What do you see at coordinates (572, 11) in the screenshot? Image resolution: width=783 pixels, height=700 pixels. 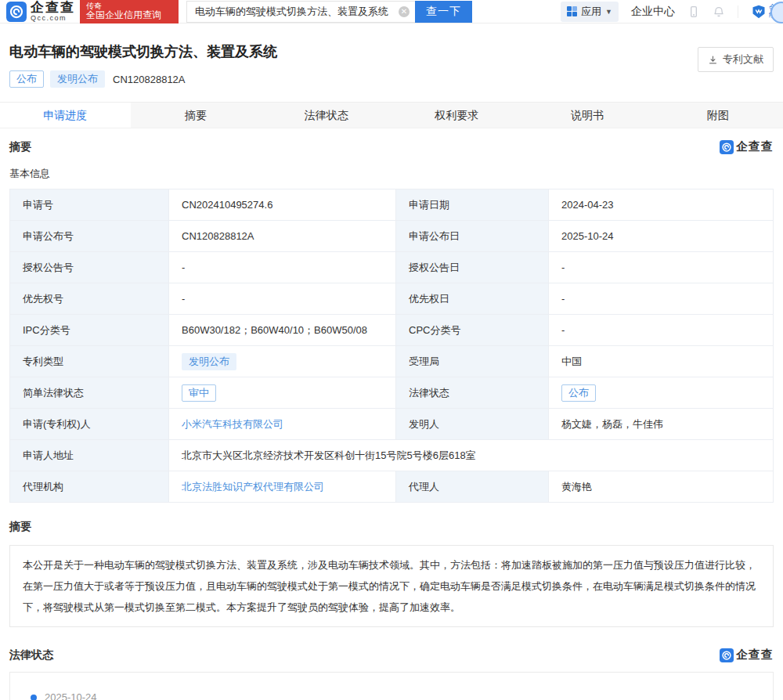 I see `apps-grid-icon` at bounding box center [572, 11].